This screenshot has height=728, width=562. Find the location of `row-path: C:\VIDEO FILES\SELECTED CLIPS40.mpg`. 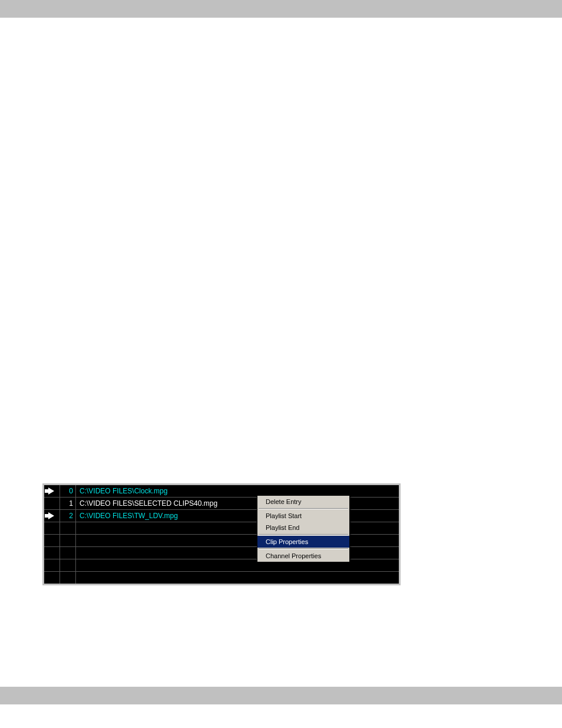

row-path: C:\VIDEO FILES\SELECTED CLIPS40.mpg is located at coordinates (237, 503).